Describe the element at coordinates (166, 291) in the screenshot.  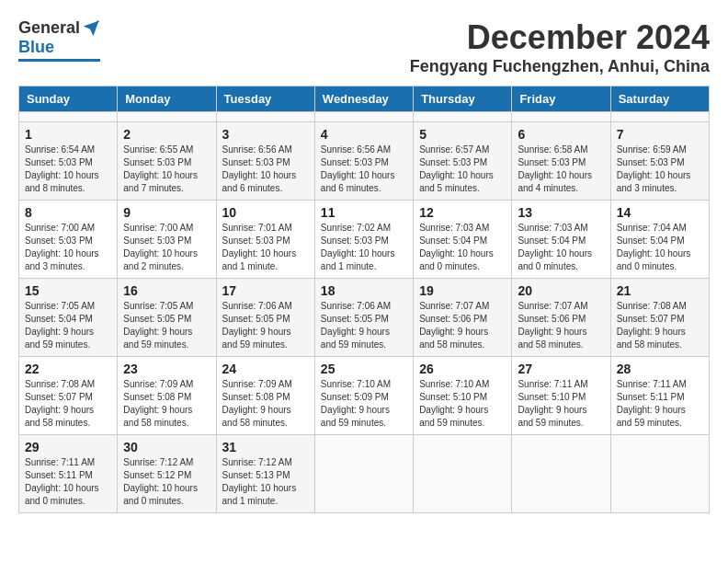
I see `day-number: 16` at that location.